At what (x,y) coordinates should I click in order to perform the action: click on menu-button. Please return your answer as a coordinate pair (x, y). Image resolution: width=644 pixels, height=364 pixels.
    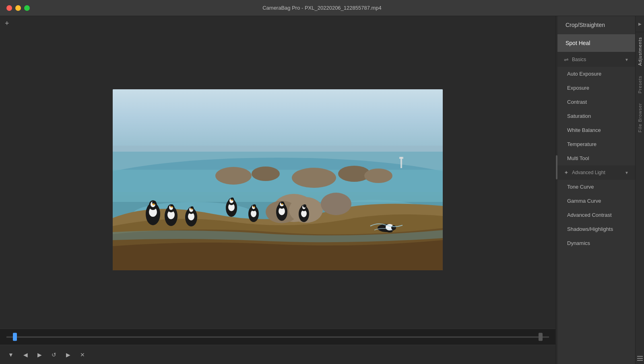
    Looking at the image, I should click on (640, 358).